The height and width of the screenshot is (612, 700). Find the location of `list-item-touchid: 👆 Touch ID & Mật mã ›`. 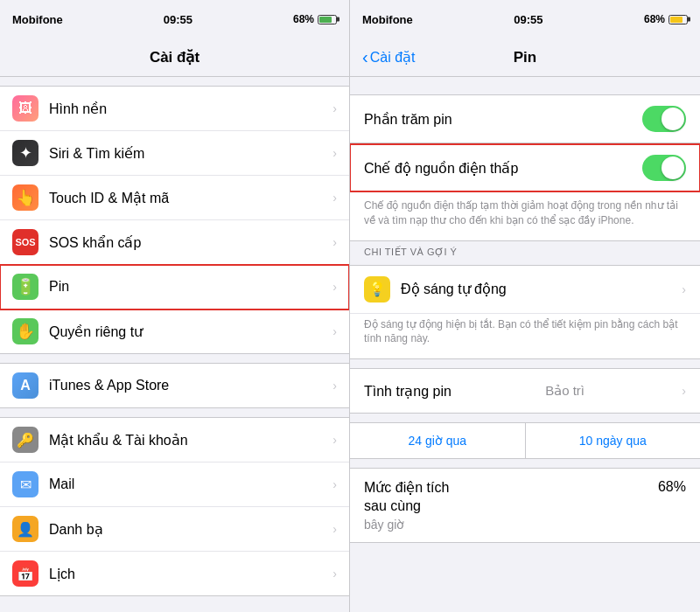

list-item-touchid: 👆 Touch ID & Mật mã › is located at coordinates (175, 198).